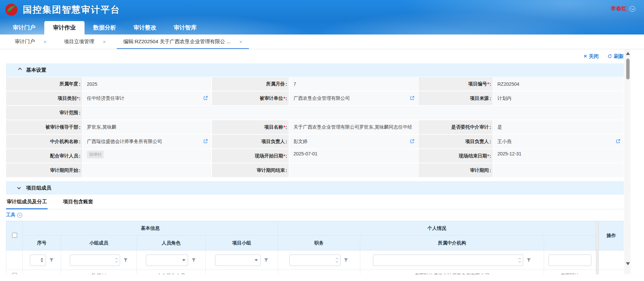 Image resolution: width=644 pixels, height=281 pixels. What do you see at coordinates (628, 69) in the screenshot?
I see `scrollbar-thumb` at bounding box center [628, 69].